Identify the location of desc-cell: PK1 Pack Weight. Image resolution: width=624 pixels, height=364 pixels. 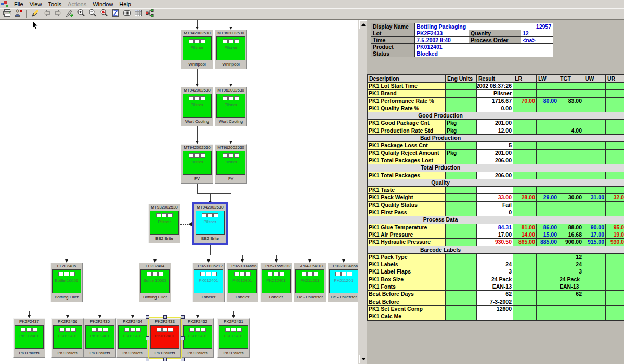
(407, 198).